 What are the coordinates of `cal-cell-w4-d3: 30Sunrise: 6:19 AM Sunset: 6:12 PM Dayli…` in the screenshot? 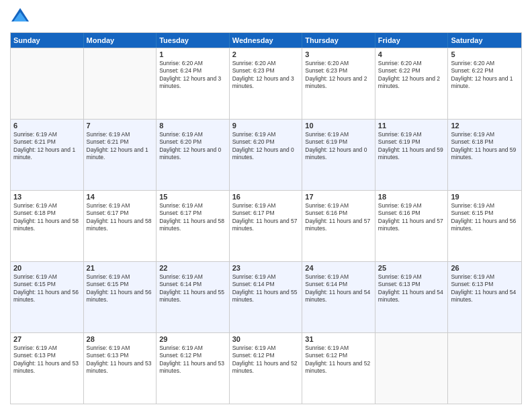 It's located at (266, 368).